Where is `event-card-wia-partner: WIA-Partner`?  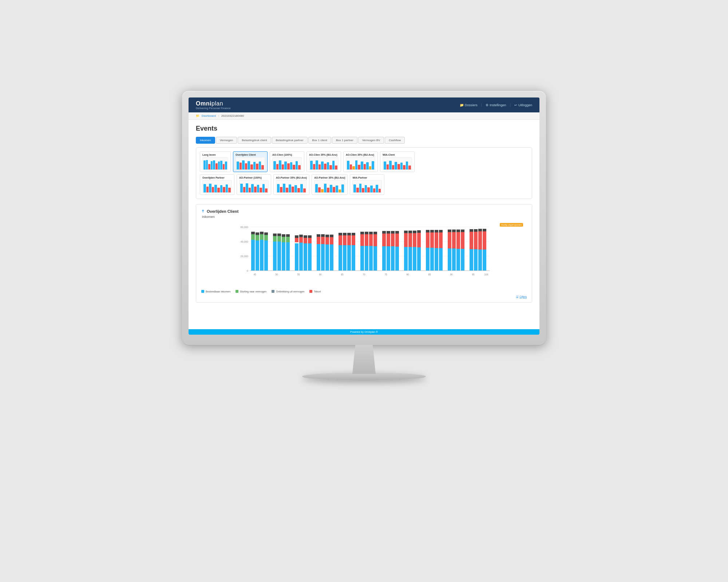 event-card-wia-partner: WIA-Partner is located at coordinates (367, 185).